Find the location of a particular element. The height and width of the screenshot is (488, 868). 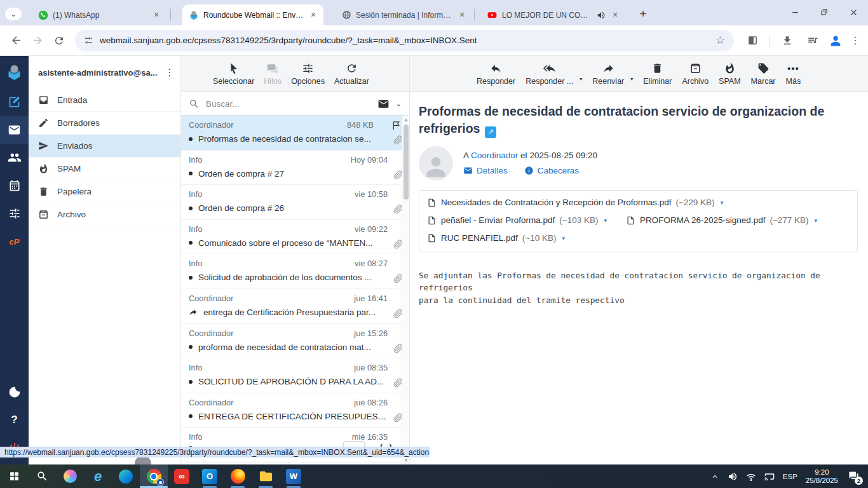

side-panel-button is located at coordinates (752, 41).